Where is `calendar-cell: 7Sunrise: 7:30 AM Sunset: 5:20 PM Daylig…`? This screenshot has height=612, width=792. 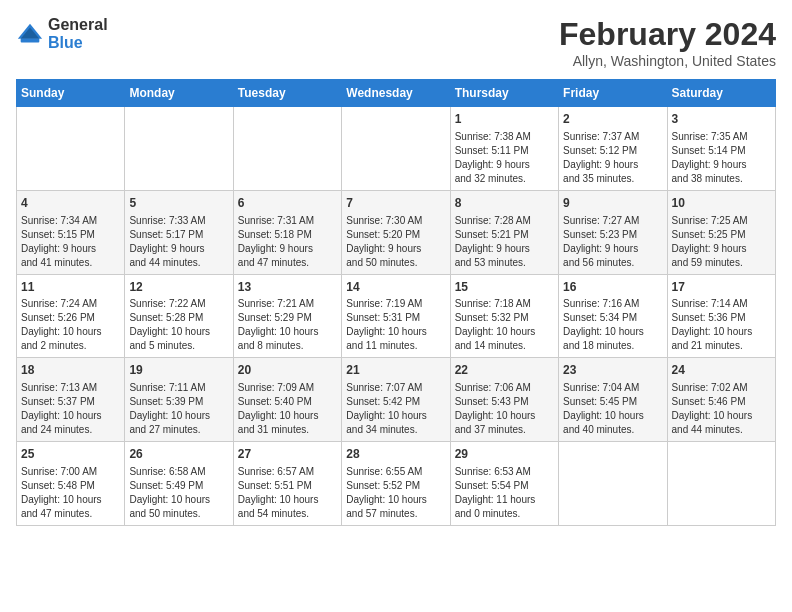 calendar-cell: 7Sunrise: 7:30 AM Sunset: 5:20 PM Daylig… is located at coordinates (396, 232).